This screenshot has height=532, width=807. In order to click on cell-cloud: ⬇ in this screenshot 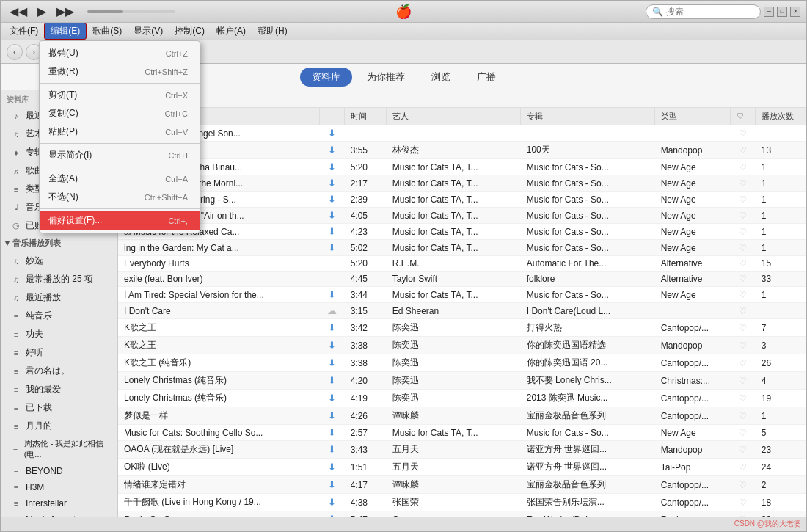, I will do `click(332, 167)`.